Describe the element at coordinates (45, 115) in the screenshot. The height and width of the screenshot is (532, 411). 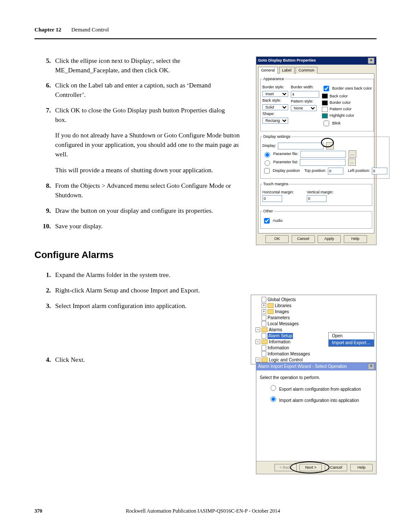
I see `step-number: 7.` at that location.